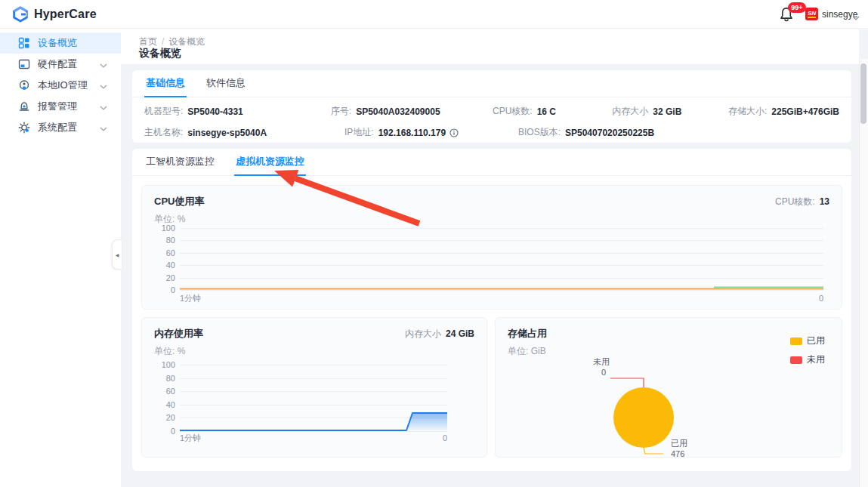  Describe the element at coordinates (165, 83) in the screenshot. I see `tab-basic-info: 基础信息` at that location.